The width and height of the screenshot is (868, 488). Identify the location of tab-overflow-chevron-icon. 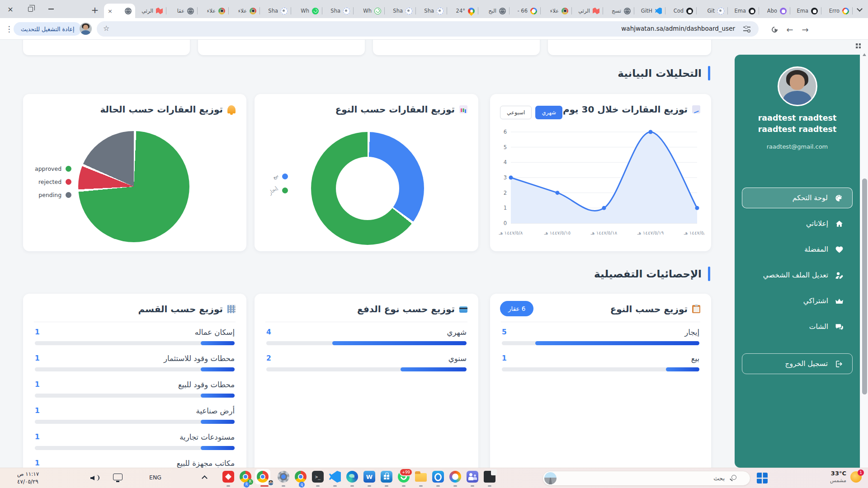
(860, 9).